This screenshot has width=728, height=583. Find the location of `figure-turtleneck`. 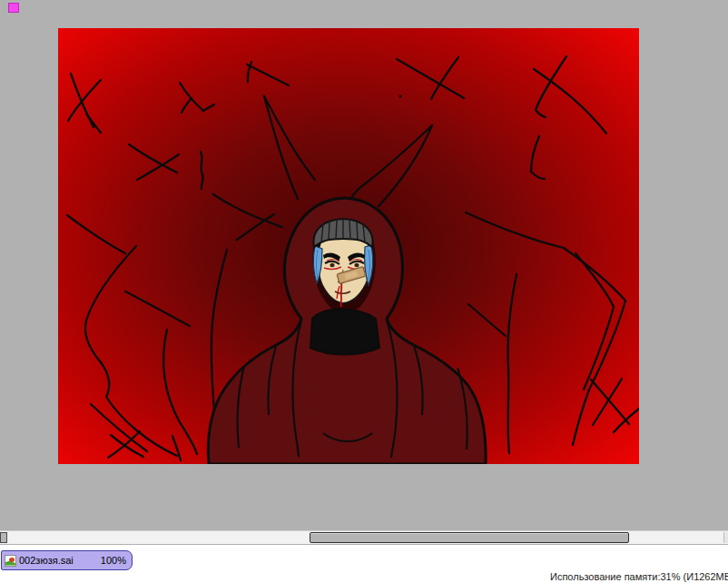

figure-turtleneck is located at coordinates (345, 332).